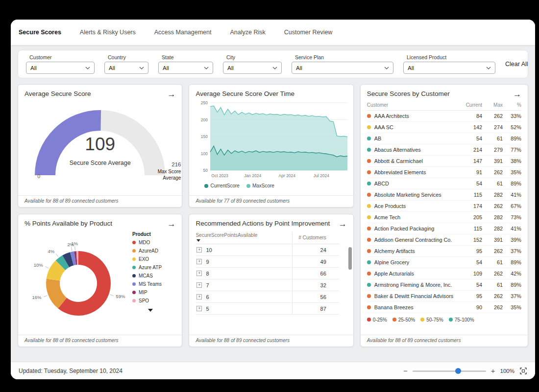 The height and width of the screenshot is (392, 539). Describe the element at coordinates (493, 371) in the screenshot. I see `zoom-in-button: +` at that location.